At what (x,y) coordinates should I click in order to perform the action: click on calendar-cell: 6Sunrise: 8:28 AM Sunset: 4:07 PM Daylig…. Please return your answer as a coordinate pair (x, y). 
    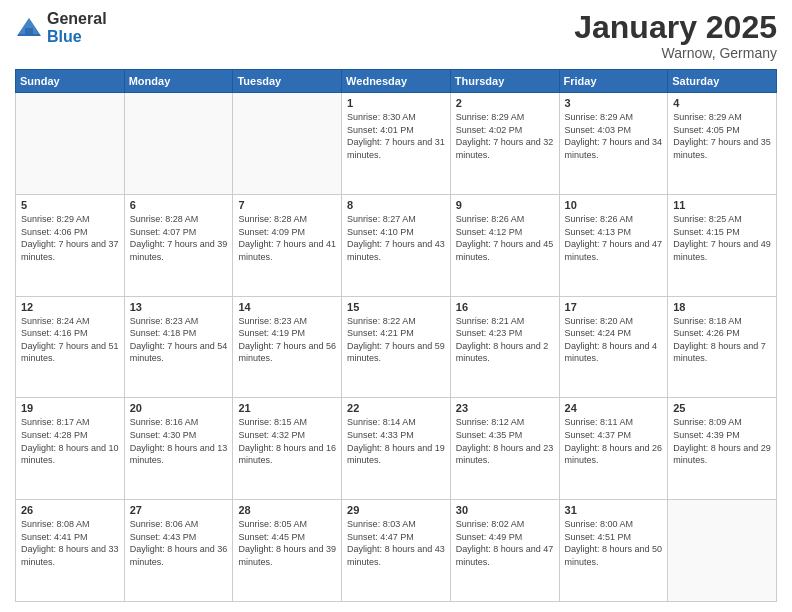
    Looking at the image, I should click on (178, 245).